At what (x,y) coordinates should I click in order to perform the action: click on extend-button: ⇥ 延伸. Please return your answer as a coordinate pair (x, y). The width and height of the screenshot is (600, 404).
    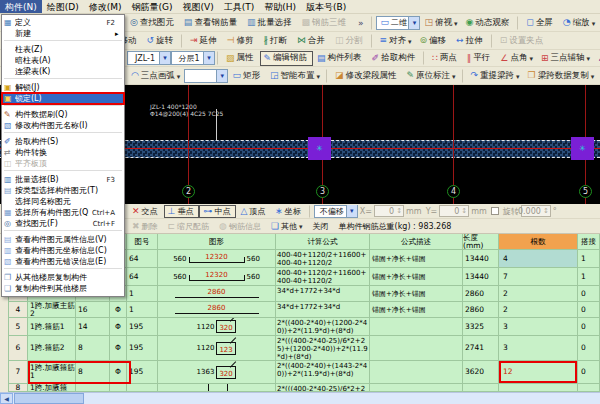
    Looking at the image, I should click on (204, 40).